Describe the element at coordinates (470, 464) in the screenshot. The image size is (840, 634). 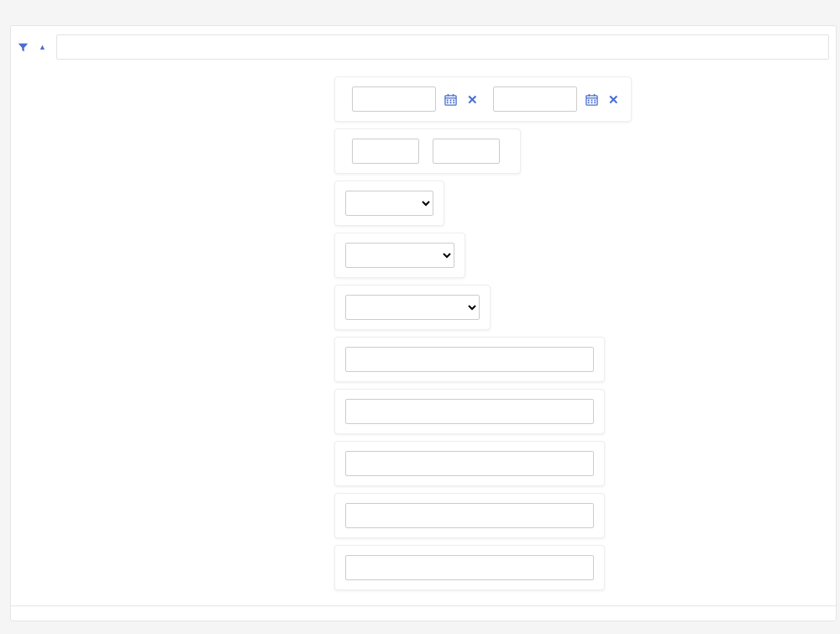
I see `card-referanse` at that location.